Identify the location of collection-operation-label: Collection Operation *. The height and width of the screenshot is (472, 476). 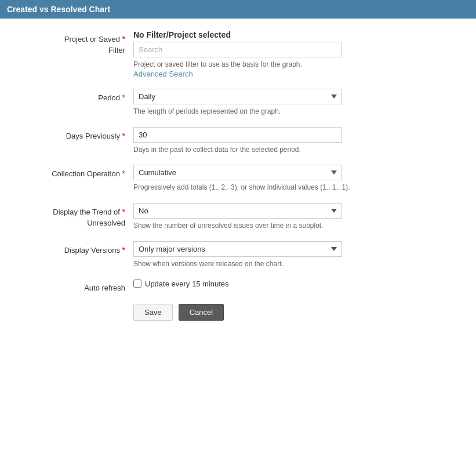
(72, 172).